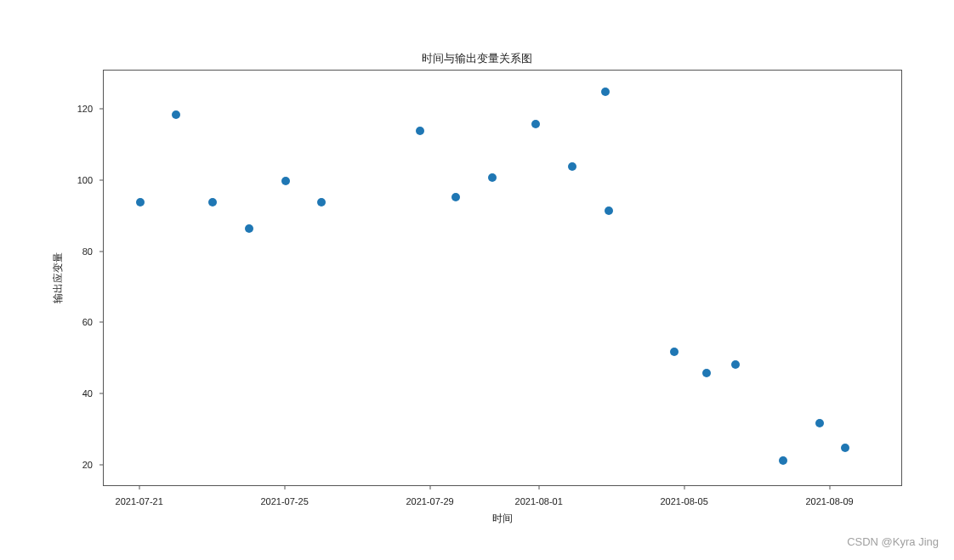 The image size is (954, 560). What do you see at coordinates (539, 501) in the screenshot?
I see `x-tick-label: 2021-08-01` at bounding box center [539, 501].